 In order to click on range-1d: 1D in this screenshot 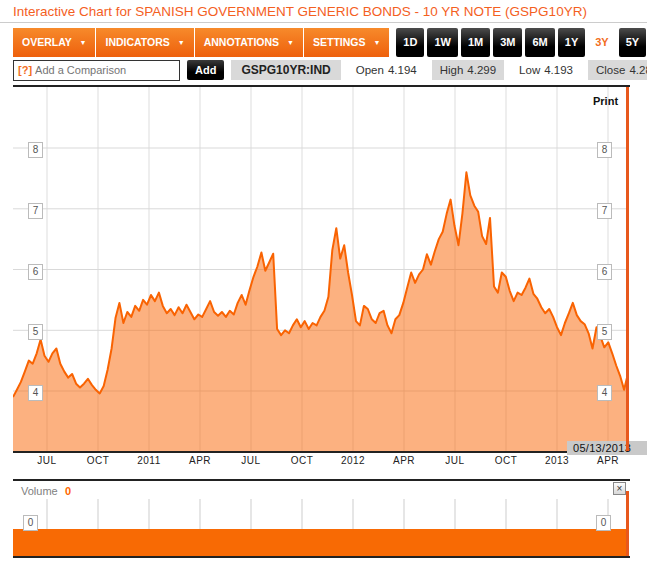, I will do `click(410, 42)`.